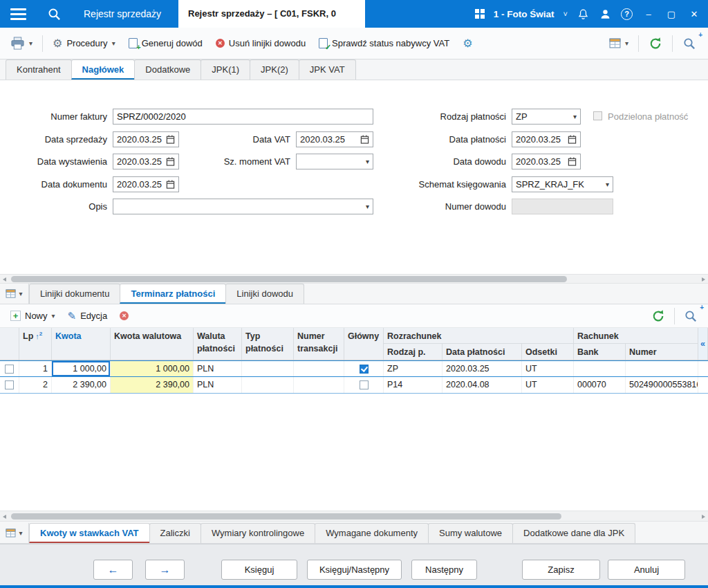 This screenshot has width=708, height=588. What do you see at coordinates (372, 533) in the screenshot?
I see `tab-wymagane-dokumenty: Wymagane dokumenty` at bounding box center [372, 533].